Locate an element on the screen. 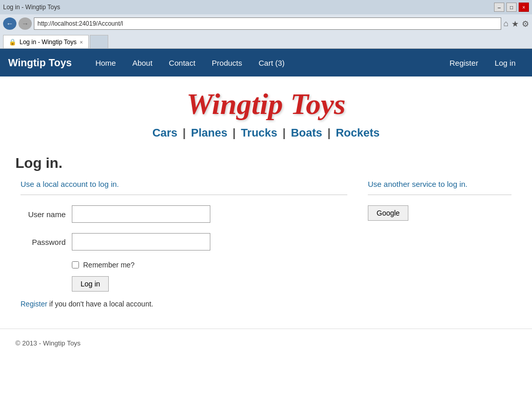  register-link: Register is located at coordinates (34, 304).